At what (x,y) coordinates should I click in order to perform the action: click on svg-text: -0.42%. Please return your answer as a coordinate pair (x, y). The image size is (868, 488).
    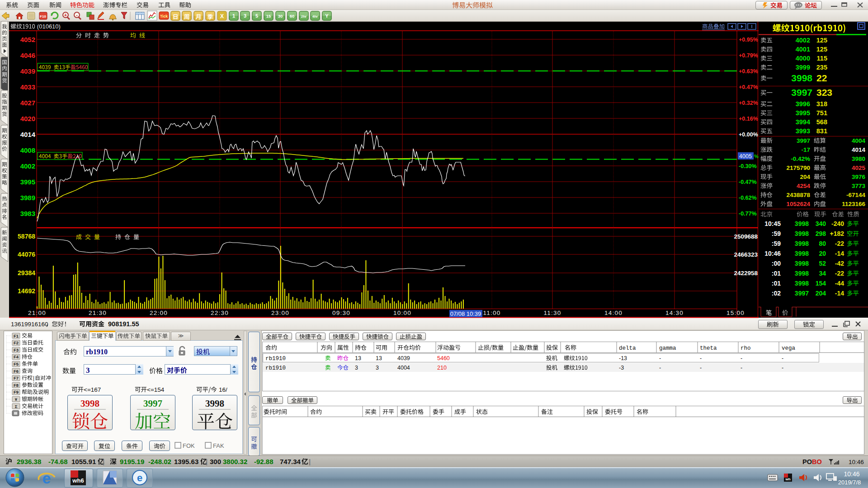
    Looking at the image, I should click on (800, 159).